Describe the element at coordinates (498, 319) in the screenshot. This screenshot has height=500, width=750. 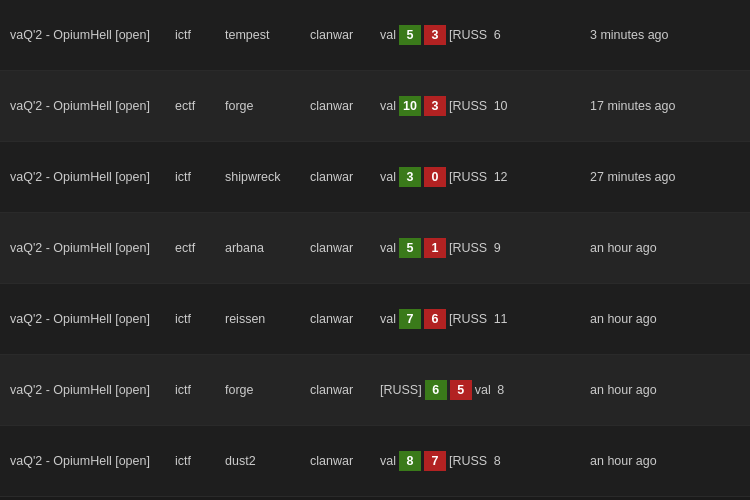
I see `team2-score: 11` at that location.